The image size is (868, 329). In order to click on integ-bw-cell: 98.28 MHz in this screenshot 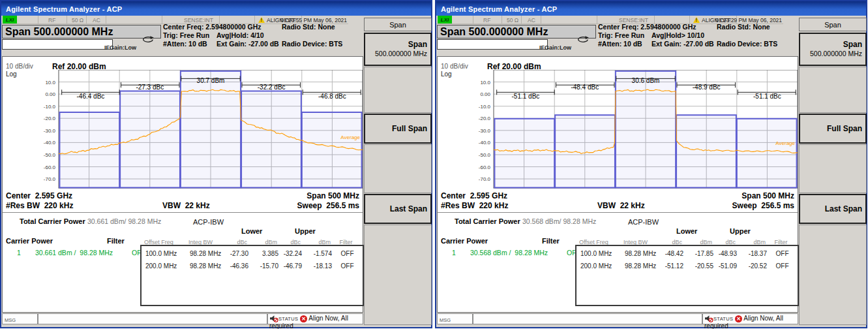, I will do `click(205, 253)`.